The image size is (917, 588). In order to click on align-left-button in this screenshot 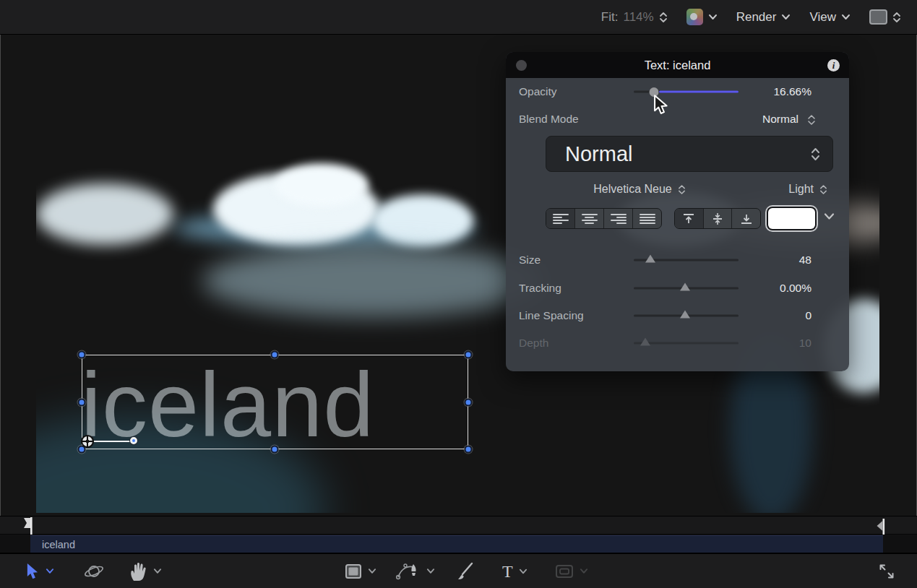, I will do `click(561, 218)`.